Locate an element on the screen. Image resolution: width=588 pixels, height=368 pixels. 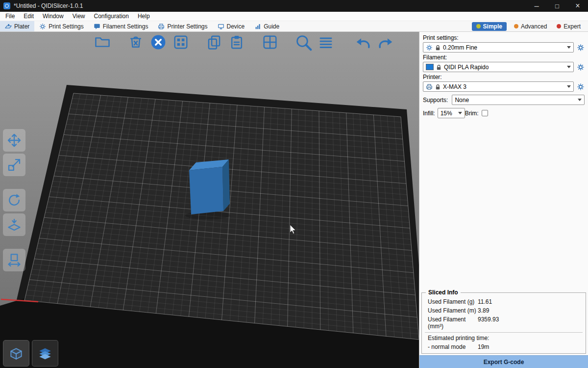
tab-filament-settings: Filament Settings is located at coordinates (121, 26).